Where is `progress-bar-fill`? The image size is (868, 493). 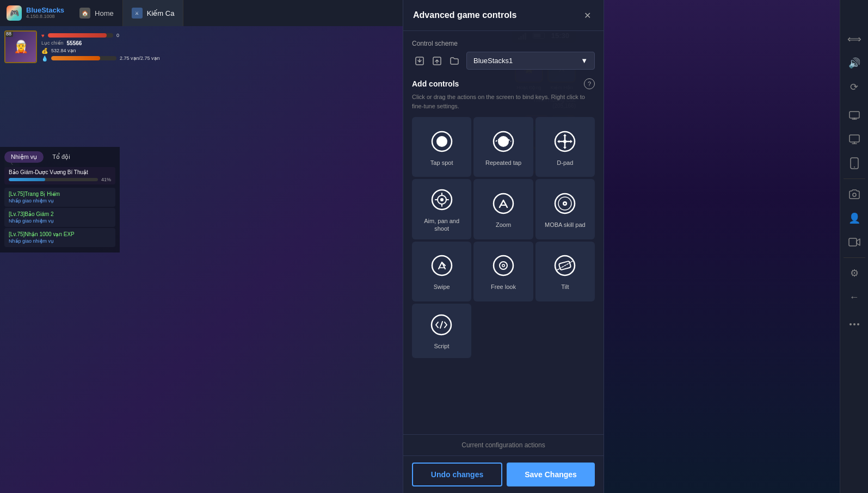
progress-bar-fill is located at coordinates (27, 180).